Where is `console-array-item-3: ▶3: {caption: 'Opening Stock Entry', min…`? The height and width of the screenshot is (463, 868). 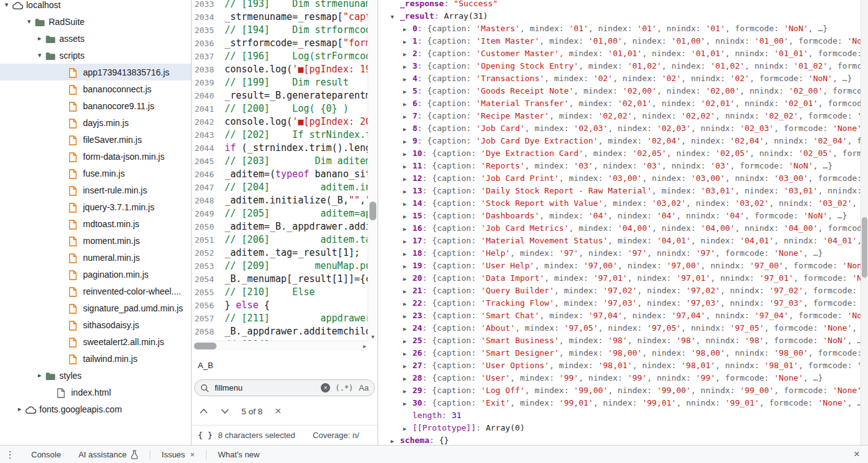
console-array-item-3: ▶3: {caption: 'Opening Stock Entry', min… is located at coordinates (620, 66).